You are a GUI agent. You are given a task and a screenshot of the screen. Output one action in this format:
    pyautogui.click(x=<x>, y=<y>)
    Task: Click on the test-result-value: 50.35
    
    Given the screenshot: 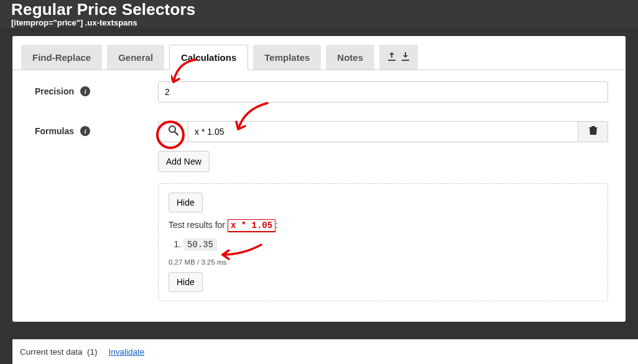 What is the action you would take?
    pyautogui.click(x=200, y=245)
    